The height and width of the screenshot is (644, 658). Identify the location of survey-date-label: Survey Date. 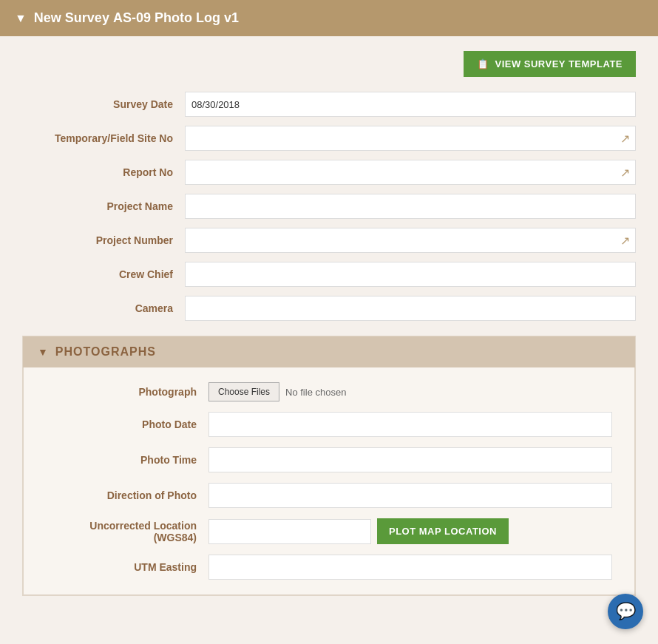
(104, 104).